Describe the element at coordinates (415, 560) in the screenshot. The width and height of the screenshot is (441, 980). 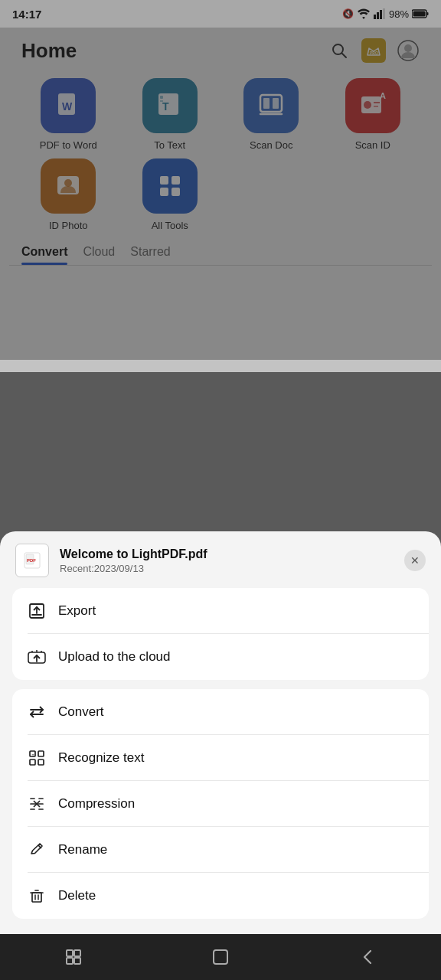
I see `close-button: ✕` at that location.